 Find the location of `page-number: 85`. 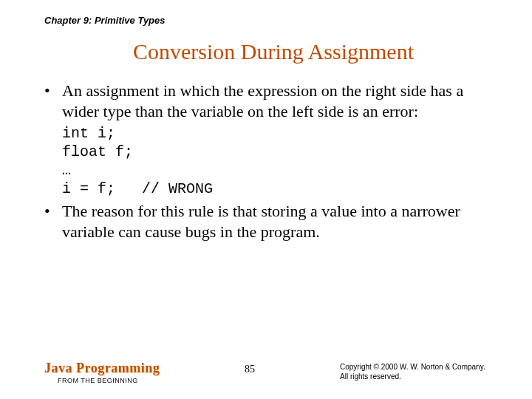

page-number: 85 is located at coordinates (250, 369).